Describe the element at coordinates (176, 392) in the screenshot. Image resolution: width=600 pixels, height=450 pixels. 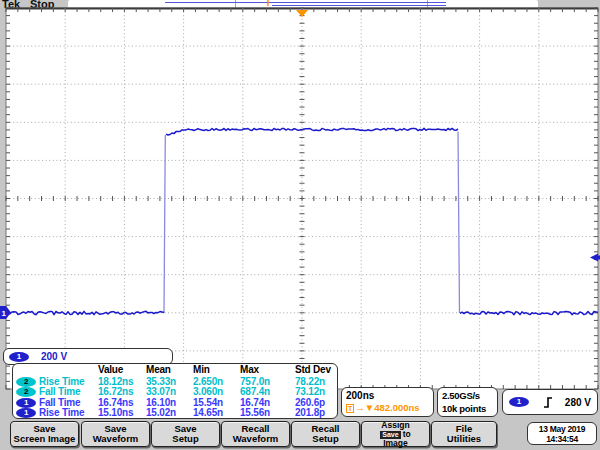
I see `measurement-row: 2Fall Time 16.72ns 33.07n 3.060n 687.4n …` at that location.